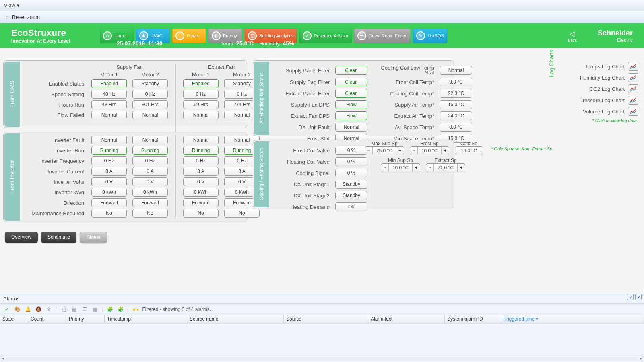 The width and height of the screenshot is (644, 362). I want to click on val-enabled-e1: Enabled, so click(201, 84).